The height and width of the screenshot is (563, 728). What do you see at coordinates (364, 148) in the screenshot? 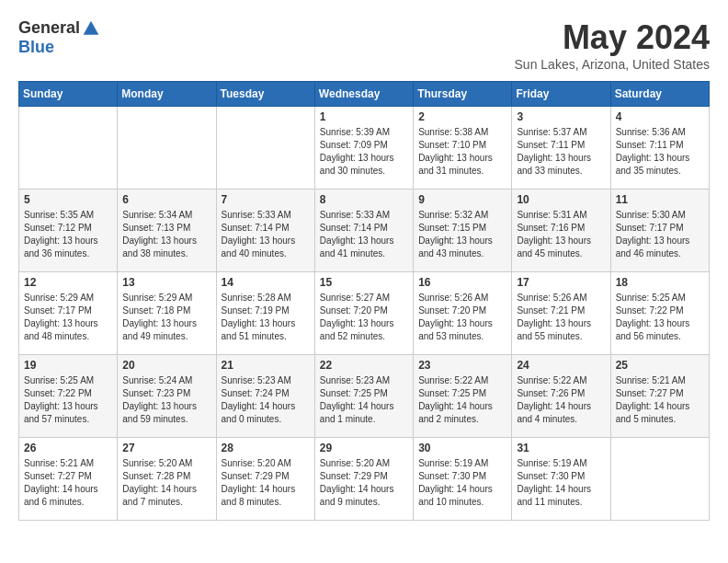
I see `week-row-1: 1Sunrise: 5:39 AM Sunset: 7:09 PM Daylig…` at bounding box center [364, 148].